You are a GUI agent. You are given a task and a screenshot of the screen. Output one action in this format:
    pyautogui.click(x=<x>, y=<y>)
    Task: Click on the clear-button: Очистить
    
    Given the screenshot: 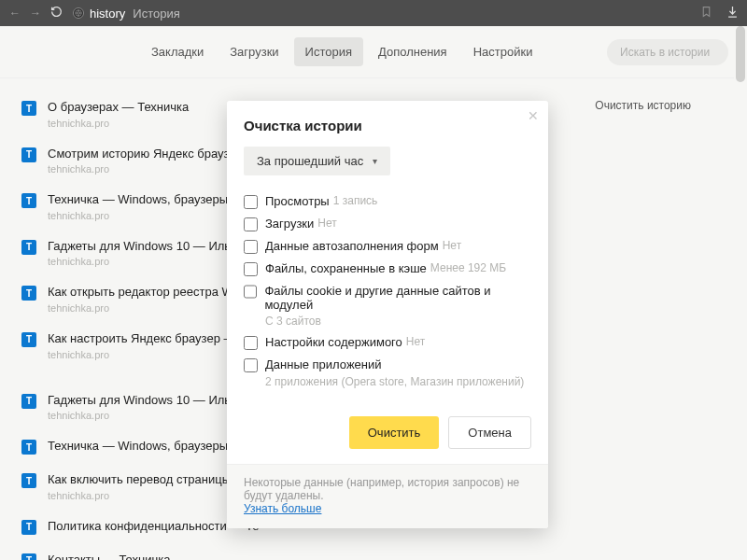 What is the action you would take?
    pyautogui.click(x=394, y=433)
    